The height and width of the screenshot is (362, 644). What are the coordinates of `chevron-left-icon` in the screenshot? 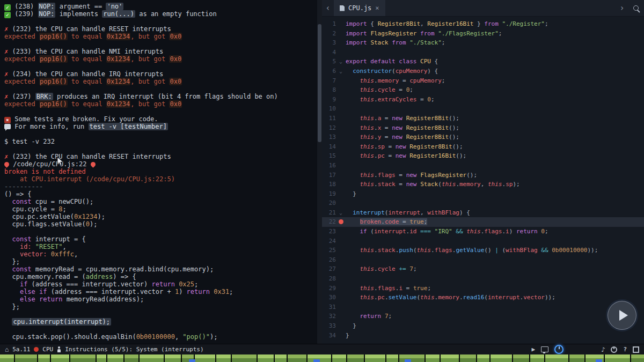 It's located at (328, 8).